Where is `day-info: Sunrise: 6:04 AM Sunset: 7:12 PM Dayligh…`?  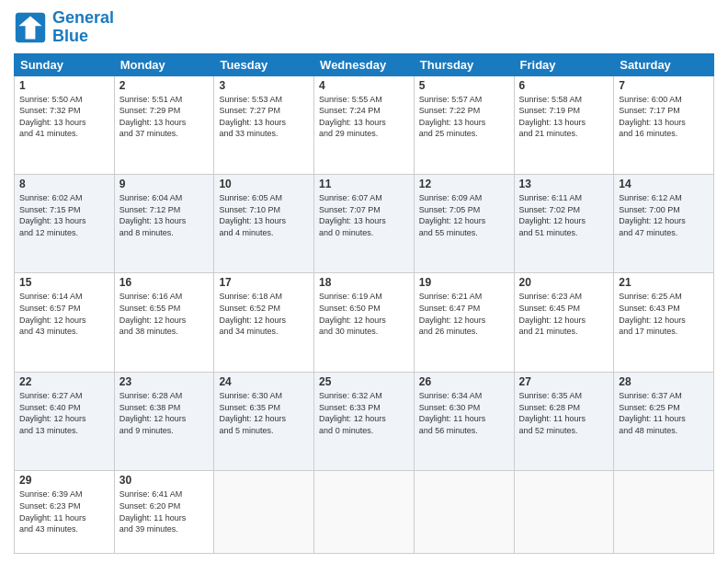
day-info: Sunrise: 6:04 AM Sunset: 7:12 PM Dayligh… is located at coordinates (165, 215).